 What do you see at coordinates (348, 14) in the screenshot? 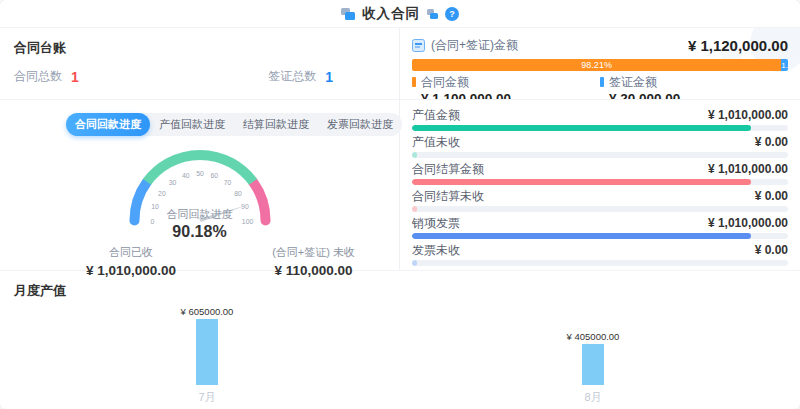
I see `documents-icon` at bounding box center [348, 14].